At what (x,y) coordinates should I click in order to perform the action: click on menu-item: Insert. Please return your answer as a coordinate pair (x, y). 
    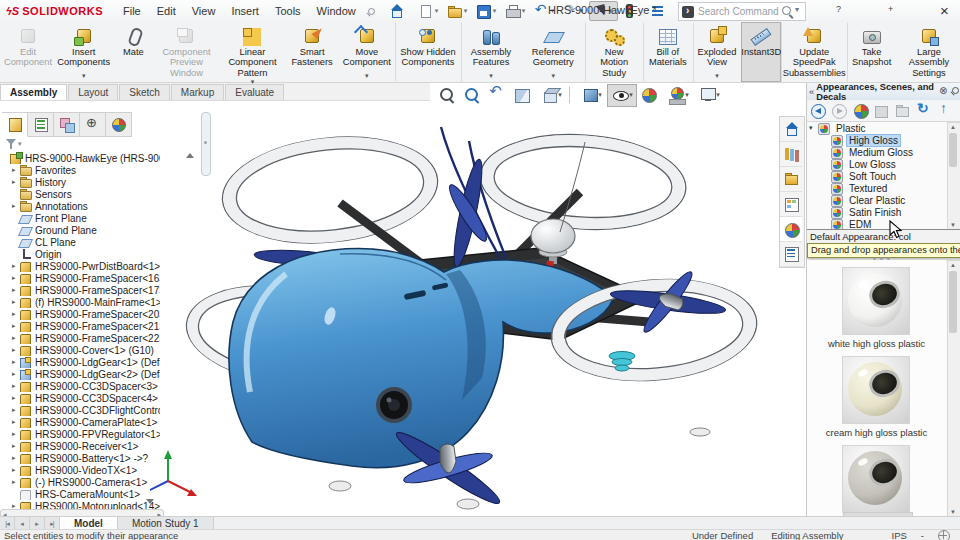
    Looking at the image, I should click on (245, 11).